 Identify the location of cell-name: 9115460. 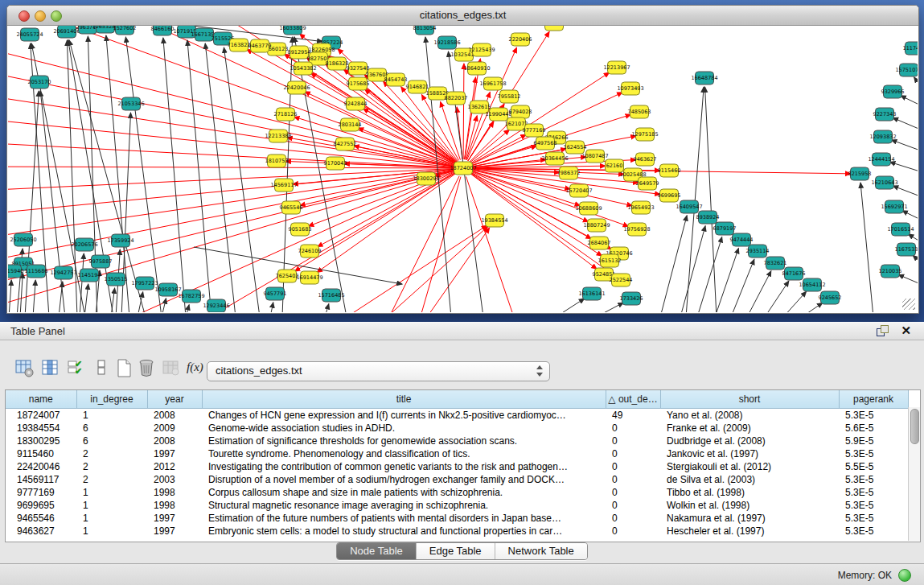
(41, 454).